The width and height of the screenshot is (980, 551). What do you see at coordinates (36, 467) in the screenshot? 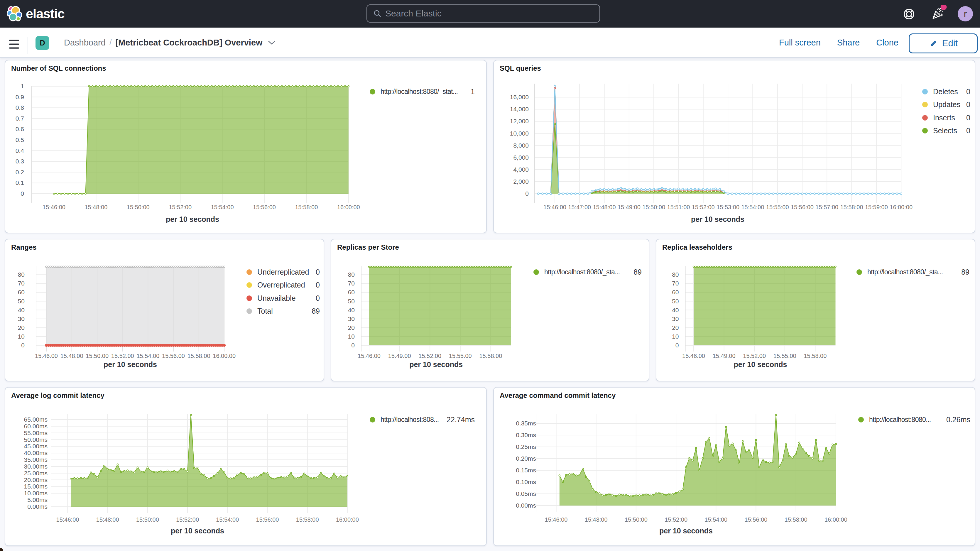
I see `svg-text: 30.00ms` at bounding box center [36, 467].